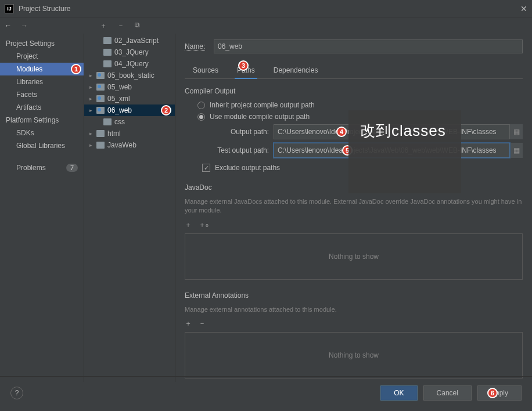  Describe the element at coordinates (42, 44) in the screenshot. I see `section-project-settings: Project Settings` at that location.